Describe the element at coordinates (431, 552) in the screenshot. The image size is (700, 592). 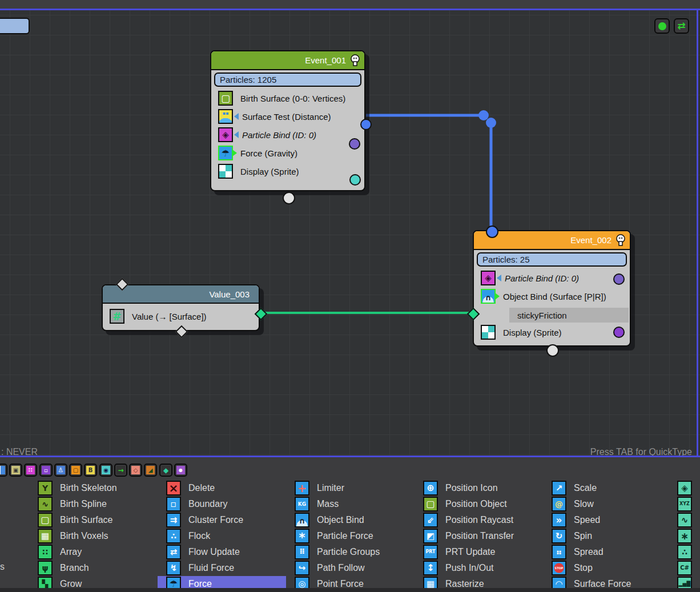
I see `prt-update-icon` at that location.